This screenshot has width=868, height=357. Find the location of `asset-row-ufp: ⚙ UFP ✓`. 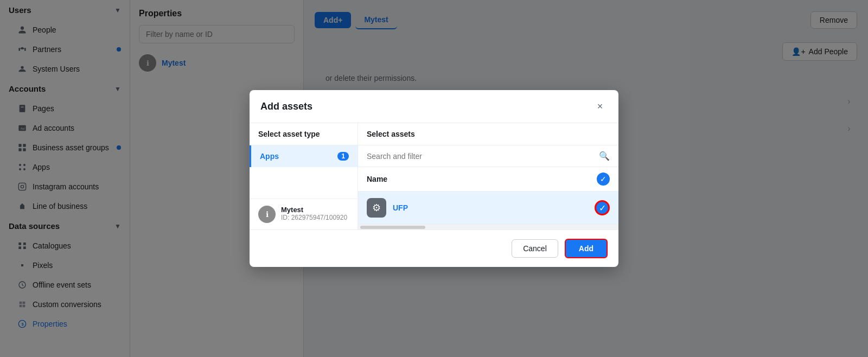

asset-row-ufp: ⚙ UFP ✓ is located at coordinates (488, 208).